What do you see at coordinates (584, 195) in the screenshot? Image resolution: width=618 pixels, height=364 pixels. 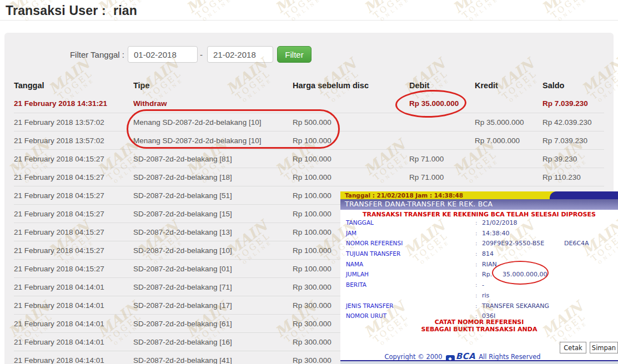 I see `receipt-corner-tab` at bounding box center [584, 195].